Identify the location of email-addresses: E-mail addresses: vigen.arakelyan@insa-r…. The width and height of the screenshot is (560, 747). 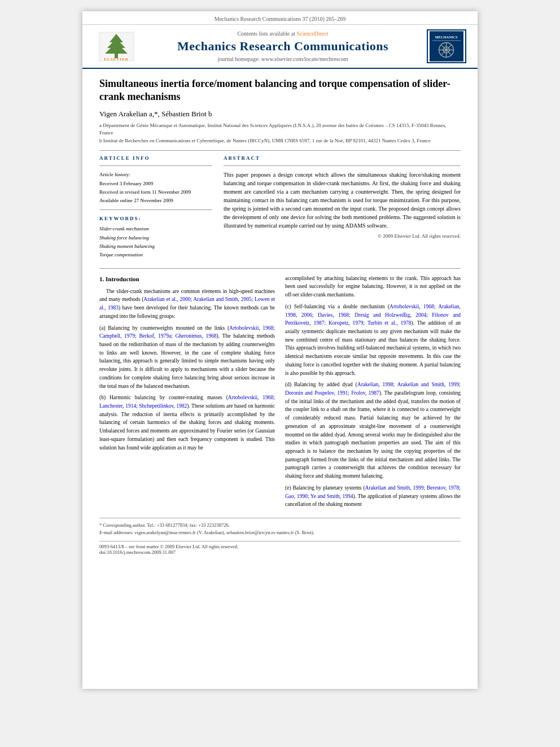
(280, 533).